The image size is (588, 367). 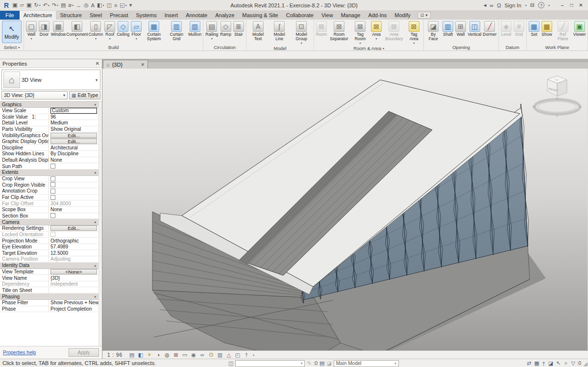 I want to click on model-group-button: ⊡Model Group▾, so click(x=301, y=33).